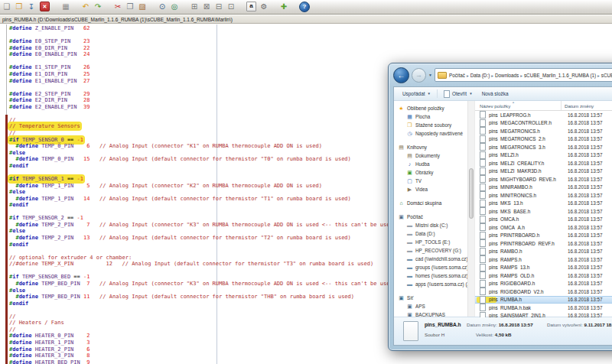 The height and width of the screenshot is (364, 612). I want to click on table-row: pins_OMCA_A.h16.8.2018 13:57, so click(543, 228).